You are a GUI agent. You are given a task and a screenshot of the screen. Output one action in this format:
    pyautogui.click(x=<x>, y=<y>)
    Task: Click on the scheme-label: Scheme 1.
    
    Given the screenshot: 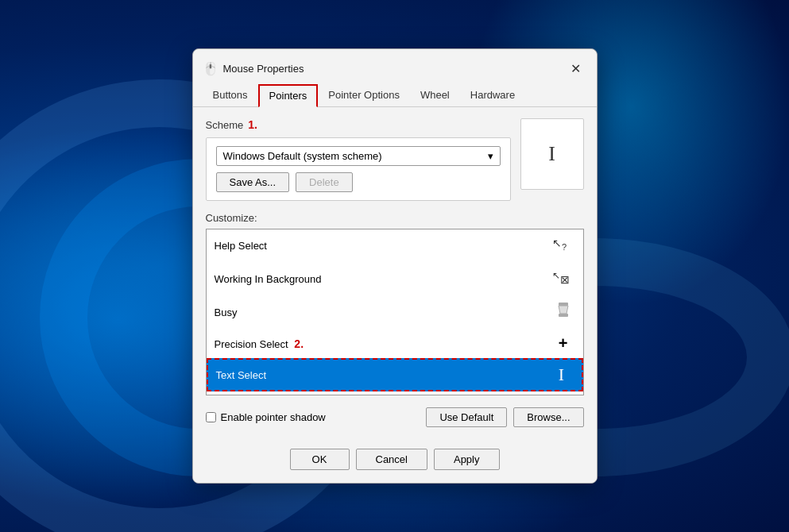 What is the action you would take?
    pyautogui.click(x=358, y=125)
    